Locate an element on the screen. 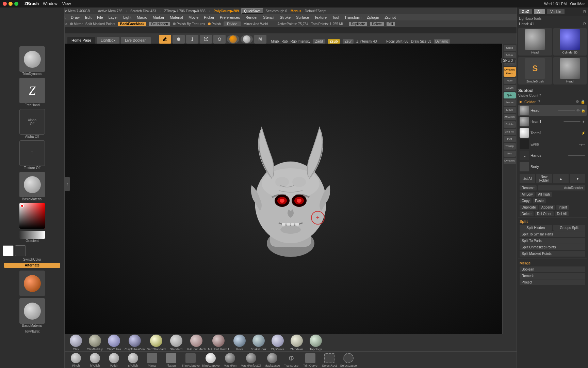  duplicate-button: Duplicate is located at coordinates (358, 24).